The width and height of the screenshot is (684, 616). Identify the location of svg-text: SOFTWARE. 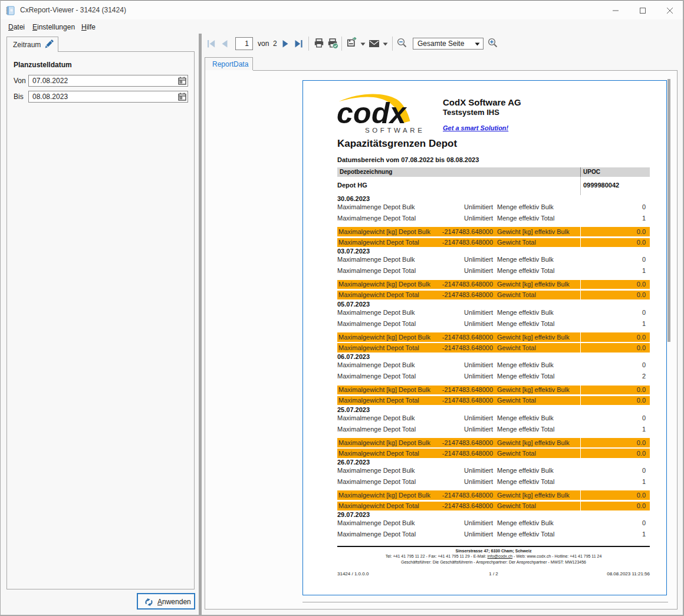
(395, 130).